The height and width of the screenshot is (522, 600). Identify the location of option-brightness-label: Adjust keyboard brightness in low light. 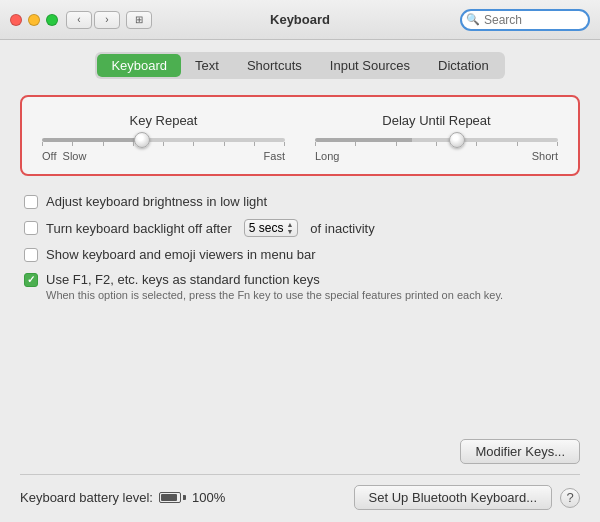
(156, 202).